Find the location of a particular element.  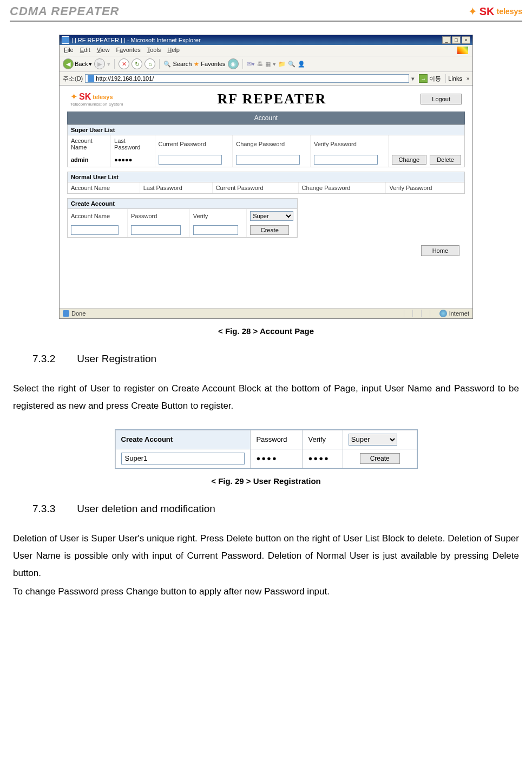

user-type-select: Super is located at coordinates (272, 216).